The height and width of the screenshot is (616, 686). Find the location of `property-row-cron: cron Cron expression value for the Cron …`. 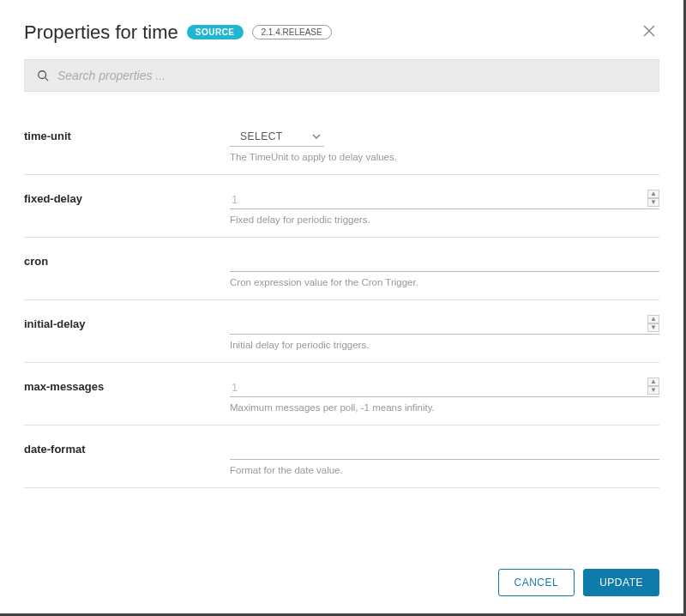

property-row-cron: cron Cron expression value for the Cron … is located at coordinates (341, 269).